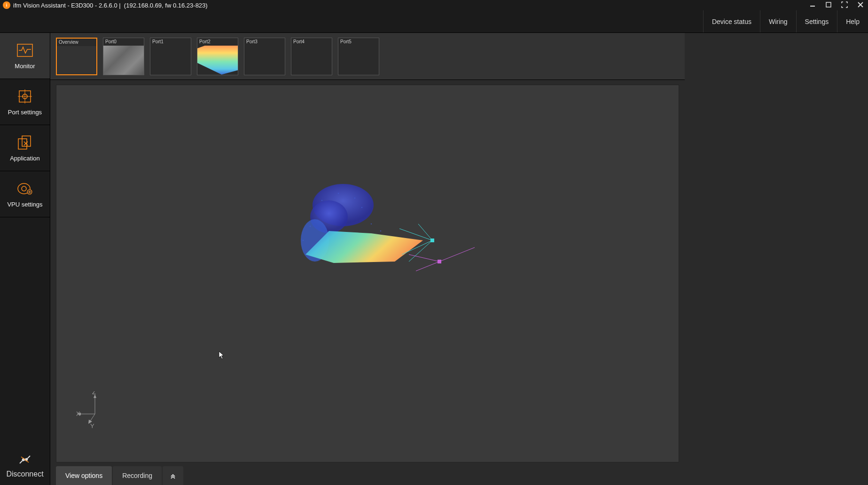 The image size is (868, 485). What do you see at coordinates (25, 259) in the screenshot?
I see `sidebar: Monitor Port settings Application VPU se…` at bounding box center [25, 259].